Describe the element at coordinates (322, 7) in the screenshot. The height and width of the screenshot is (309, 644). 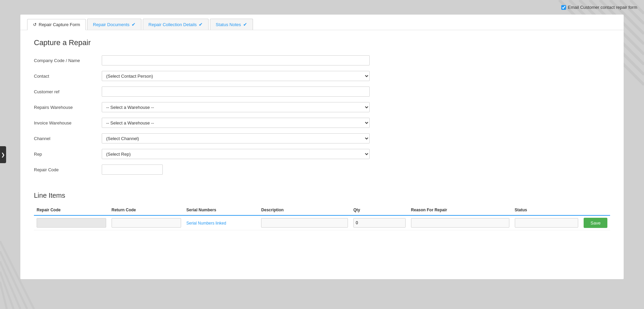
I see `top-bar: Email Customer contact repair form` at that location.